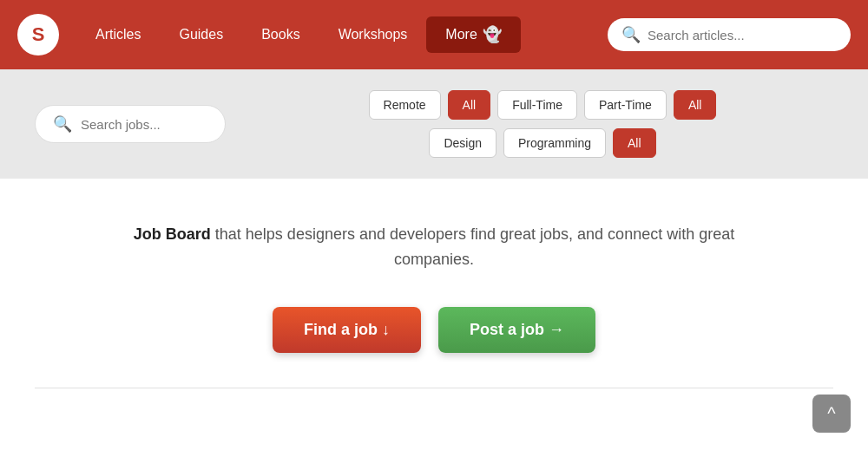 The height and width of the screenshot is (450, 868). Describe the element at coordinates (729, 35) in the screenshot. I see `header-search: 🔍` at that location.